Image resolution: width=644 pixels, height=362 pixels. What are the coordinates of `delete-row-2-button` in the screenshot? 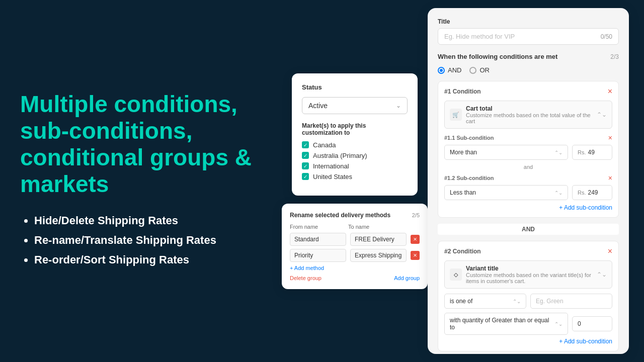 It's located at (415, 255).